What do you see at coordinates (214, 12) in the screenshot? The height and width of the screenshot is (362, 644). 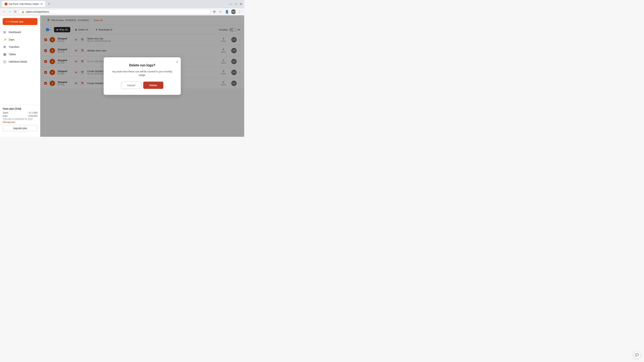 I see `extensions-button: ⚙` at bounding box center [214, 12].